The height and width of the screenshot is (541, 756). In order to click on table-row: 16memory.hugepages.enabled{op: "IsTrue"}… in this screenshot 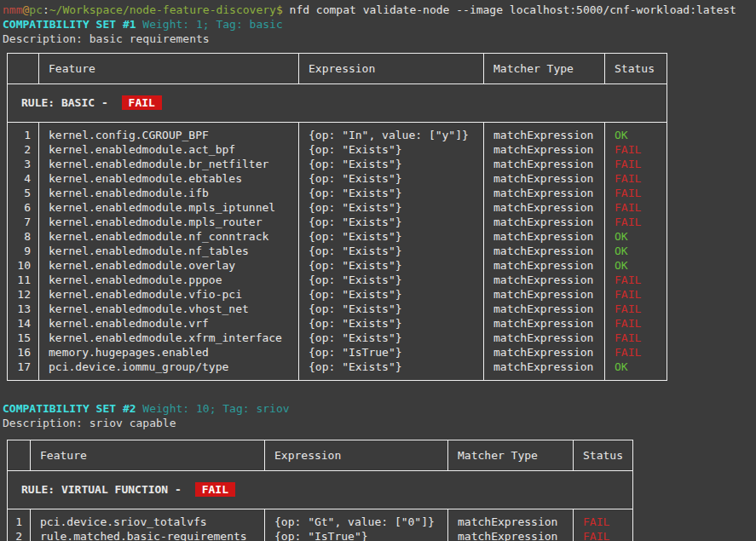, I will do `click(338, 353)`.